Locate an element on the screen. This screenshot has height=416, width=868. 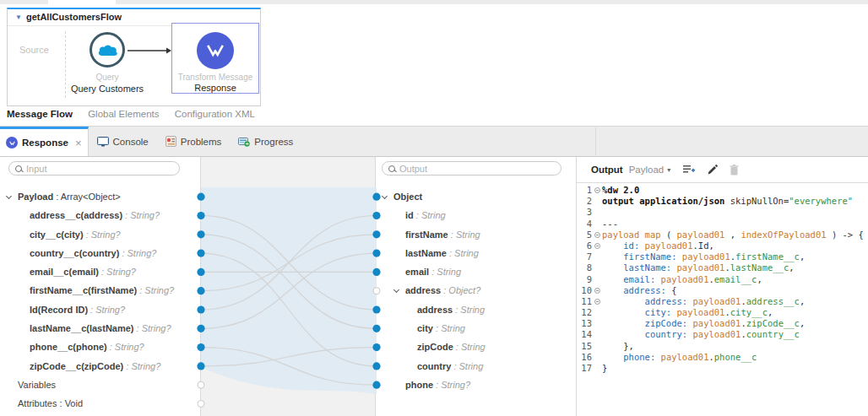
output-node-lastname: lastName : String is located at coordinates (476, 253).